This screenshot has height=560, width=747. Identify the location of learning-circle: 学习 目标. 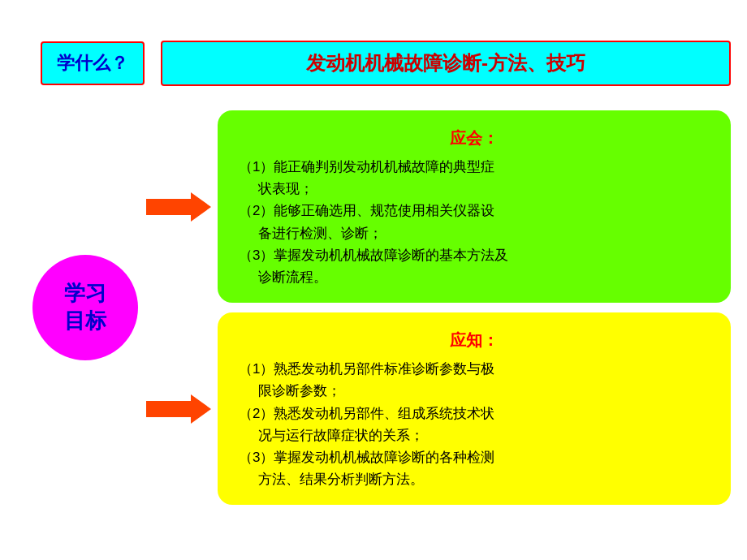
(85, 308).